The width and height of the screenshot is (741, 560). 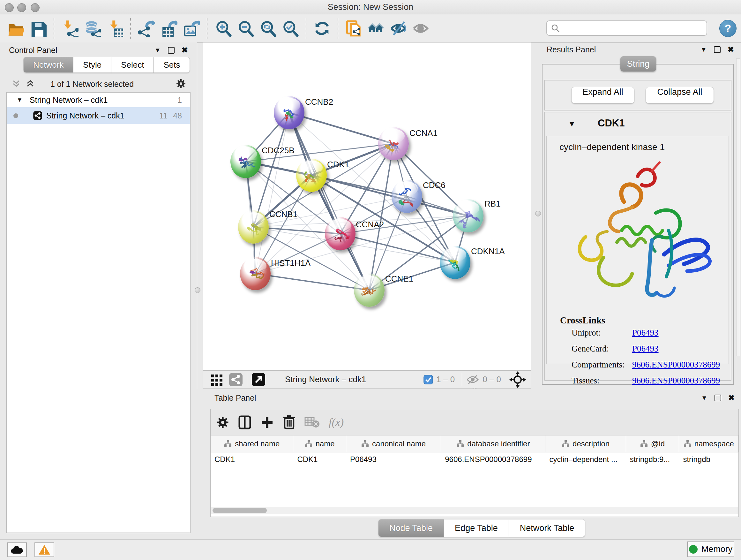 I want to click on share-network-icon, so click(x=236, y=380).